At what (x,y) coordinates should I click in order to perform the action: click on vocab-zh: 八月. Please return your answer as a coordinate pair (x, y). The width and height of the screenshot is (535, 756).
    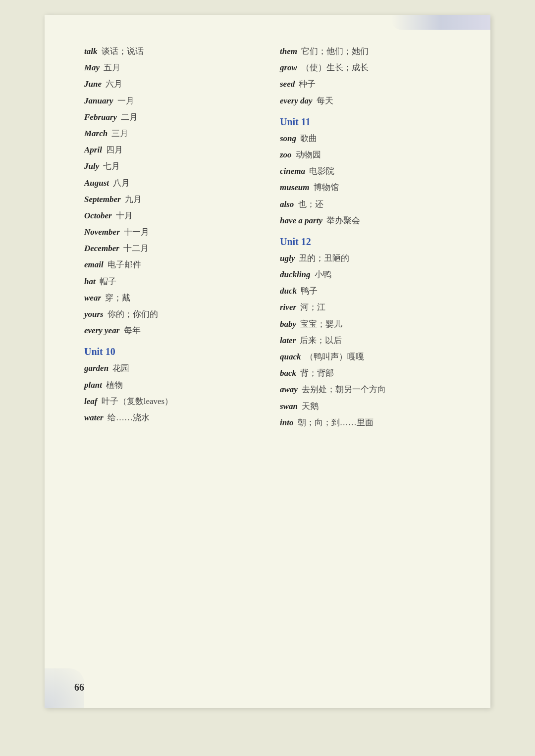
    Looking at the image, I should click on (121, 183).